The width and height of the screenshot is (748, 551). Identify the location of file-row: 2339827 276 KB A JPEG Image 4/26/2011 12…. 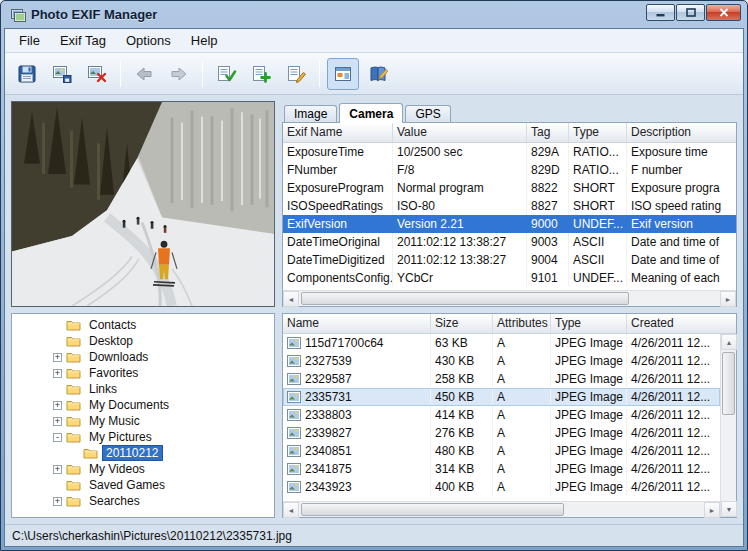
(502, 433).